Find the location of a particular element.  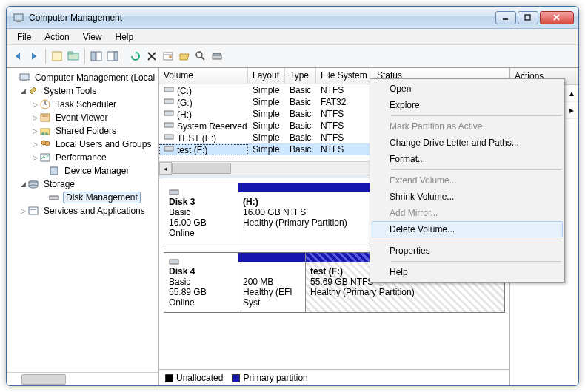

chevron-right-icon: ▸ is located at coordinates (572, 110).